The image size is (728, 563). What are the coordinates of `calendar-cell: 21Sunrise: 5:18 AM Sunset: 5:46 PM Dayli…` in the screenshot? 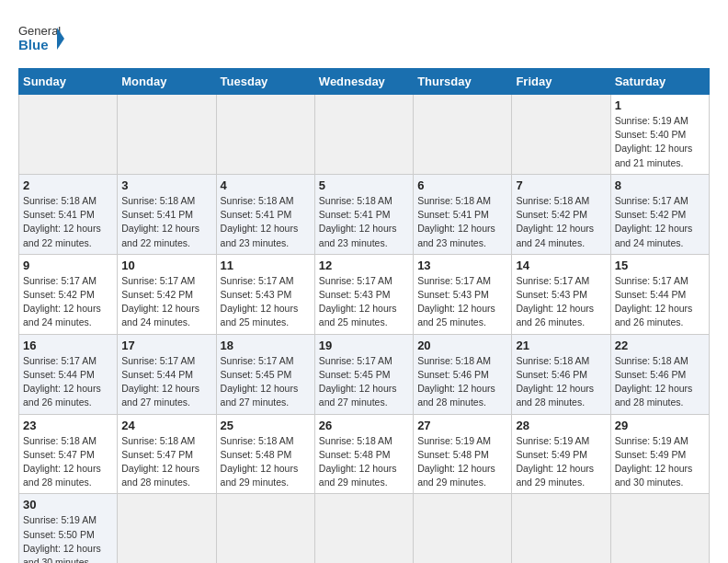 It's located at (561, 373).